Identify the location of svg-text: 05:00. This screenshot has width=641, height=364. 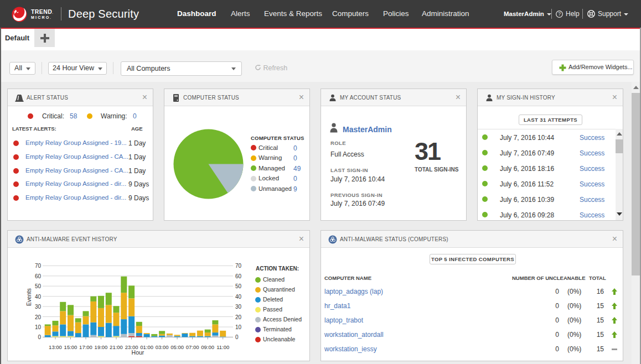
(177, 347).